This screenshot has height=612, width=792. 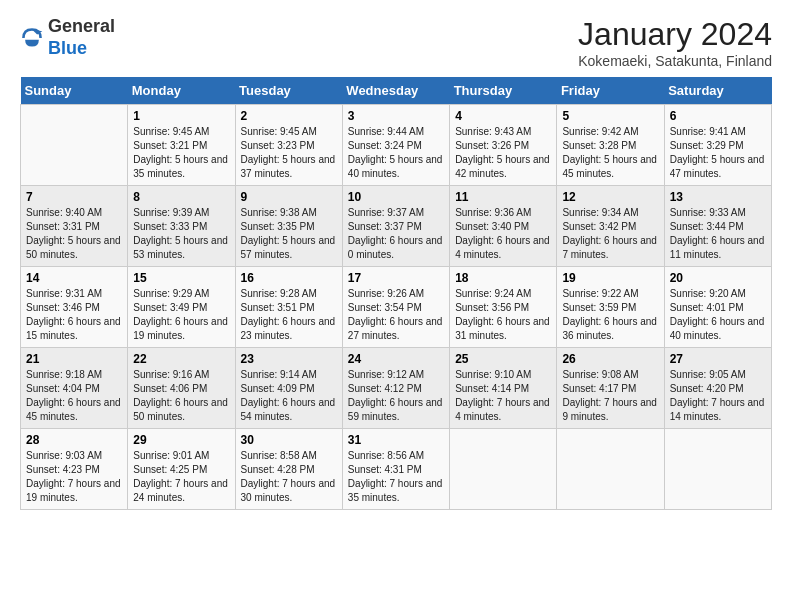 I want to click on day-info: Sunrise: 9:41 AMSunset: 3:29 PMDaylight:…, so click(x=718, y=153).